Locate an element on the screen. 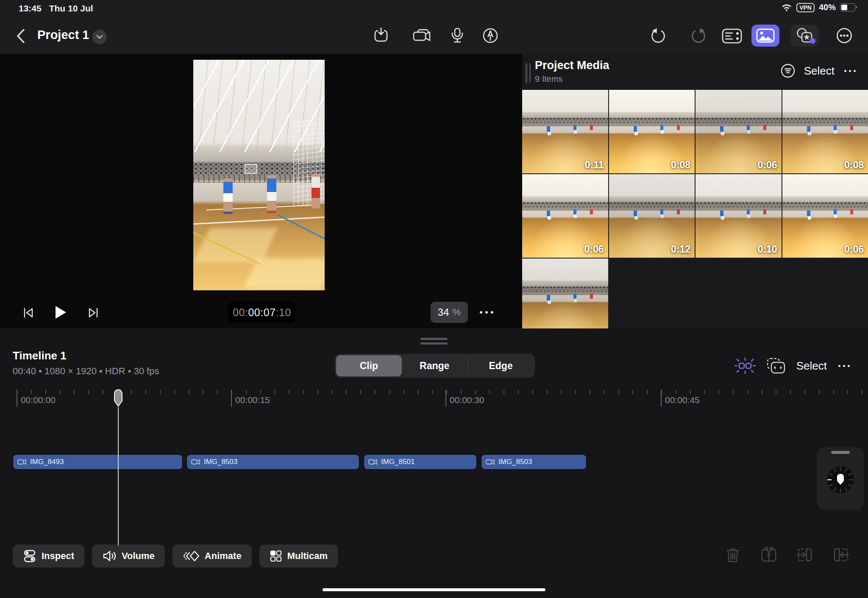 The width and height of the screenshot is (868, 598). timecode-frames: :10 is located at coordinates (284, 313).